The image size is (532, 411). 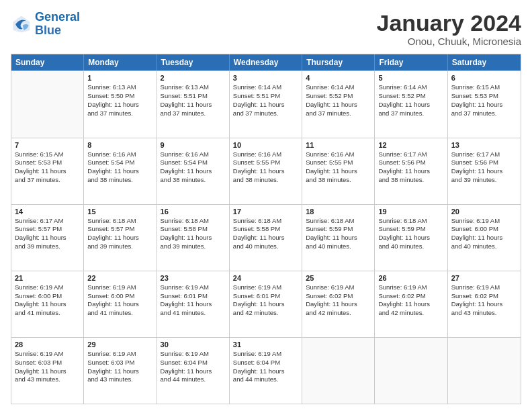 I want to click on day-number: 31, so click(x=266, y=345).